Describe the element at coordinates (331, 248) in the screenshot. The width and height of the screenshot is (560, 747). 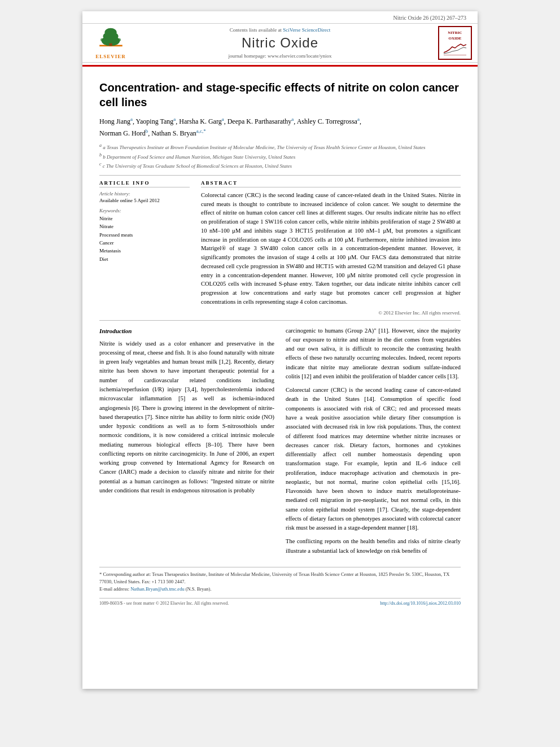
I see `abstract-text: Colorectal cancer (CRC) is the second le…` at that location.